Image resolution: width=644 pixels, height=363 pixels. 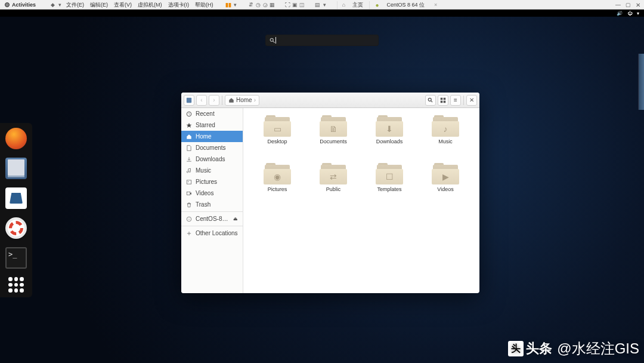 I want to click on app-menu-button, so click(x=189, y=100).